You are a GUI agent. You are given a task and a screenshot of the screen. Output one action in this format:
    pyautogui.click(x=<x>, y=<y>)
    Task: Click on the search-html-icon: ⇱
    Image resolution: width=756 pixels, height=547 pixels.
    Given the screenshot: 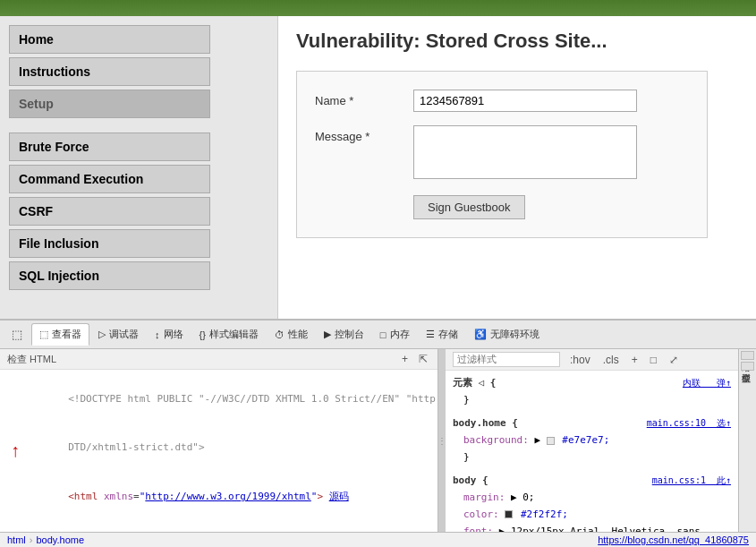 What is the action you would take?
    pyautogui.click(x=423, y=359)
    